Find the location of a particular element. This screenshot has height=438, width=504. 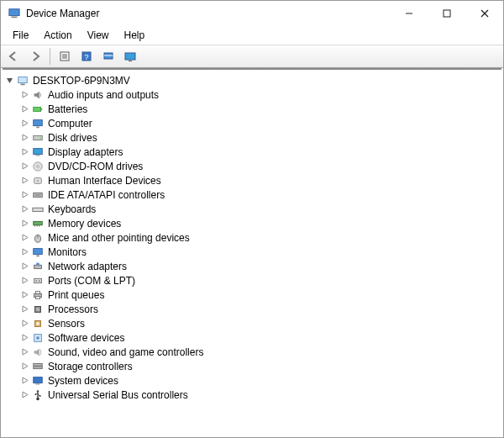

tree-item-label: Keyboards is located at coordinates (72, 209).